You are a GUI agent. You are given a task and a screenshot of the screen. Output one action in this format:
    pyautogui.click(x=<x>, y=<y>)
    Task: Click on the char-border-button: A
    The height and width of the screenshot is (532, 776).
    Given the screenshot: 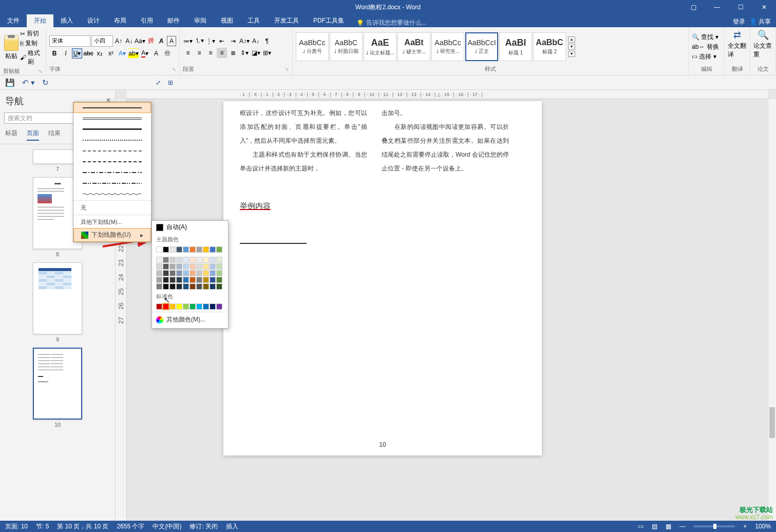 What is the action you would take?
    pyautogui.click(x=172, y=41)
    